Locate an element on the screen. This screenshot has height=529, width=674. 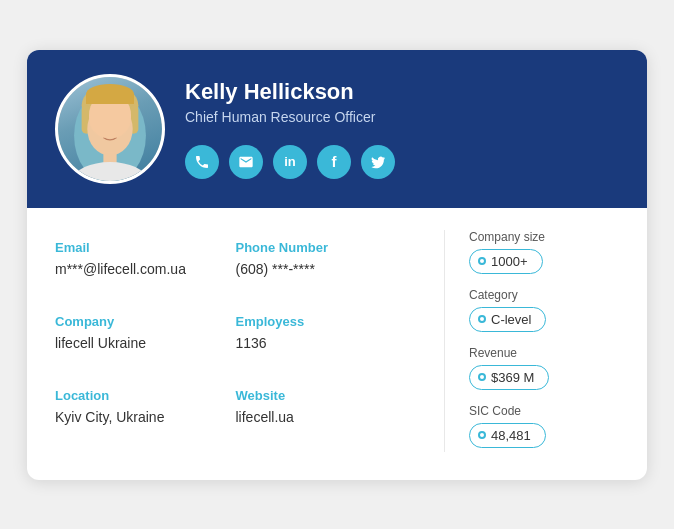
phone-value: (608) ***-**** is located at coordinates (326, 269).